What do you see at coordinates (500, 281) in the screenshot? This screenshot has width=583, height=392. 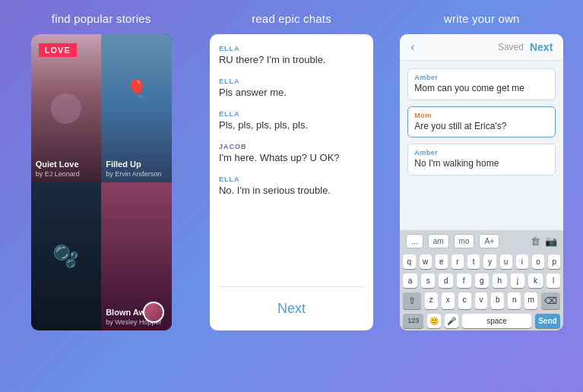 I see `key-h: h` at bounding box center [500, 281].